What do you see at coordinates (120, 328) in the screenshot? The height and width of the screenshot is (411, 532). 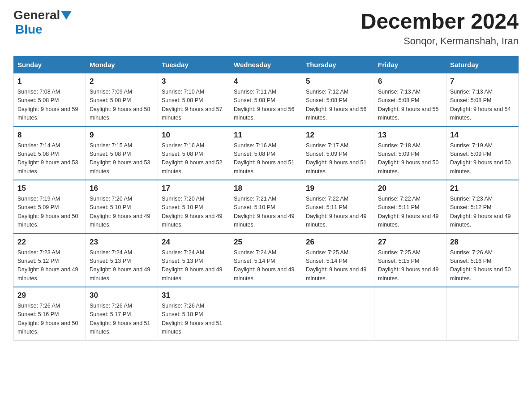 I see `daylight-label: Daylight: 9 hours and 51 minutes.` at bounding box center [120, 328].